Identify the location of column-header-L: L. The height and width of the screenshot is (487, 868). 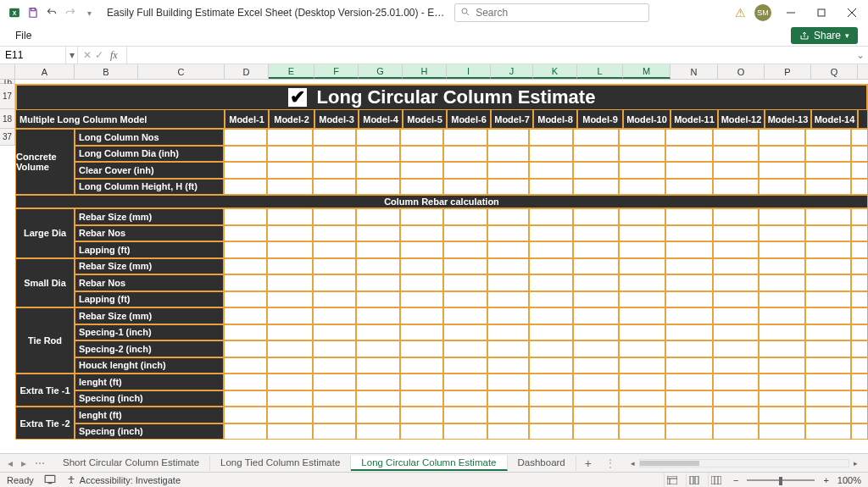
(600, 71).